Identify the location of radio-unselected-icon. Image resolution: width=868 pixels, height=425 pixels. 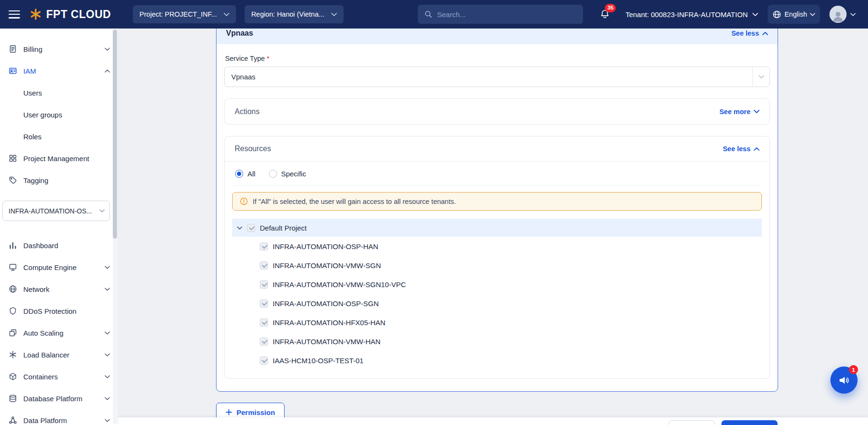
(273, 174).